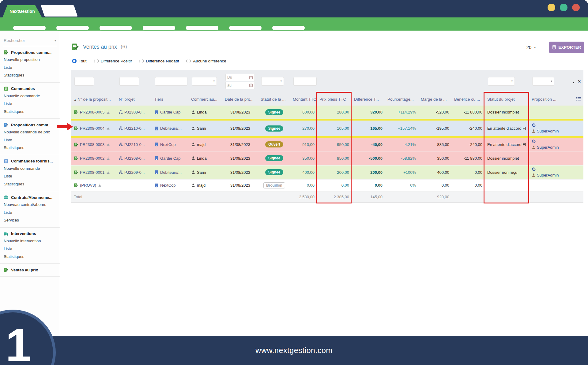  I want to click on radio-option-0: Tout, so click(79, 61).